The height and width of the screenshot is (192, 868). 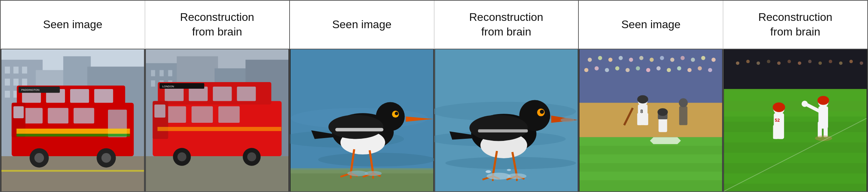 I want to click on image-recon-bus: LONDON, so click(x=217, y=120).